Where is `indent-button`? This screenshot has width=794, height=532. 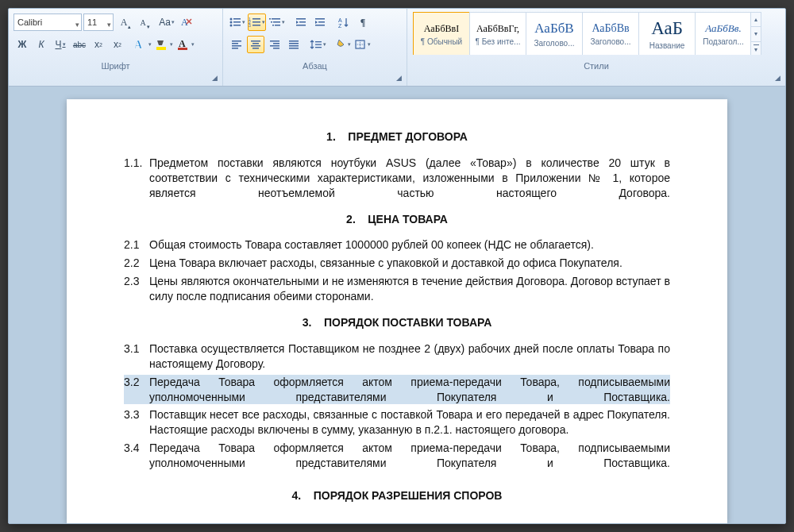
indent-button is located at coordinates (320, 22).